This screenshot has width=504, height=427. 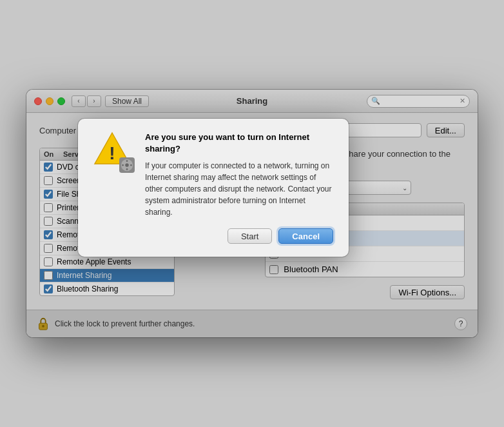 I want to click on dialog-icon: !, so click(x=114, y=152).